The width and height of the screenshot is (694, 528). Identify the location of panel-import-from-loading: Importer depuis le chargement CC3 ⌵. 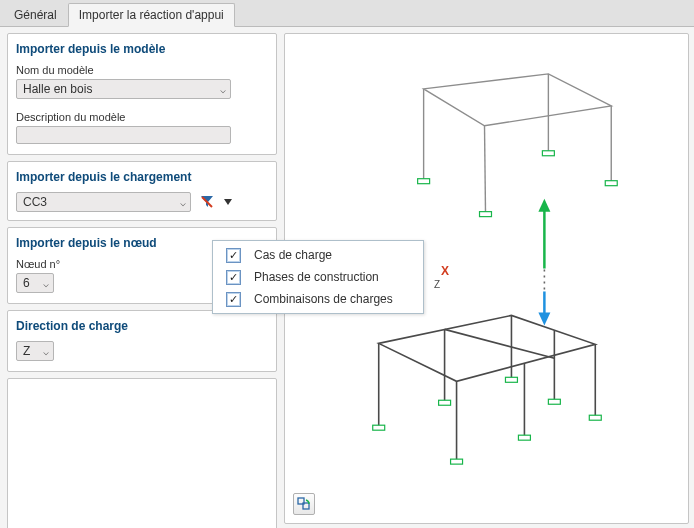
(142, 191).